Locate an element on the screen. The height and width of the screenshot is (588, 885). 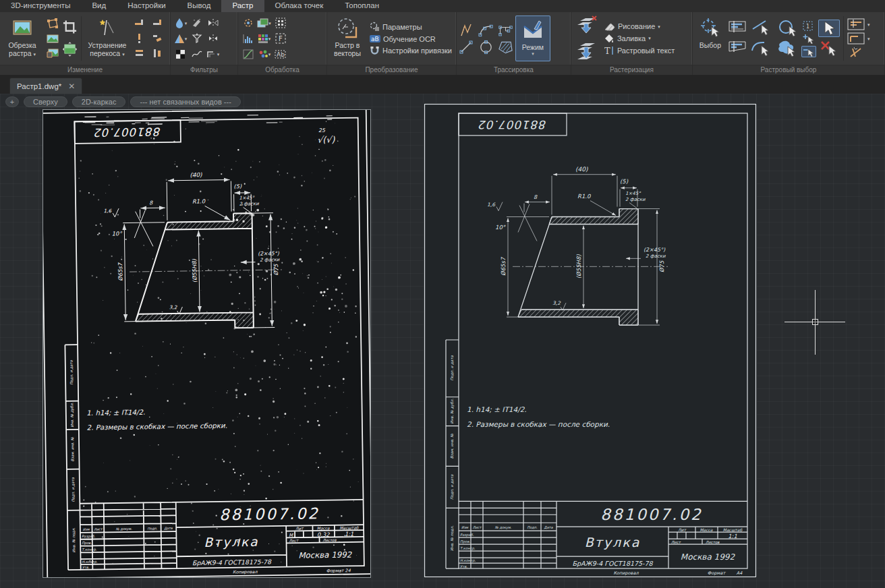
grid-select-icon is located at coordinates (281, 23).